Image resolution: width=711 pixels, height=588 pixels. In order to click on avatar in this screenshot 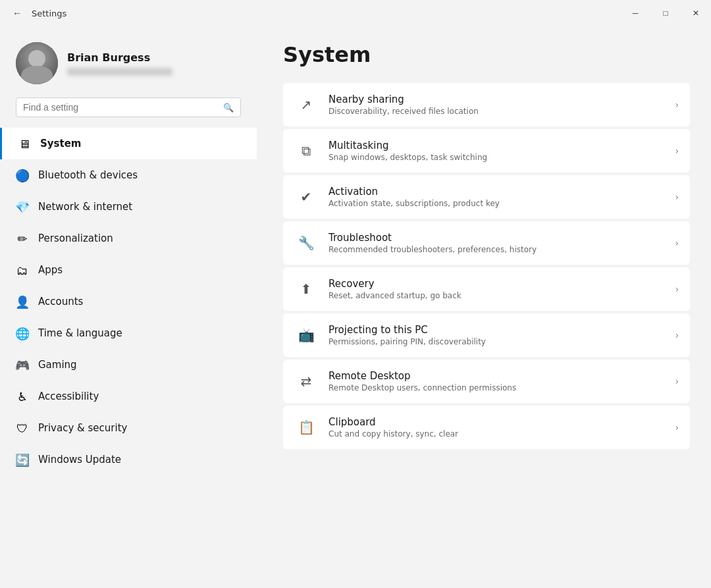, I will do `click(37, 63)`.